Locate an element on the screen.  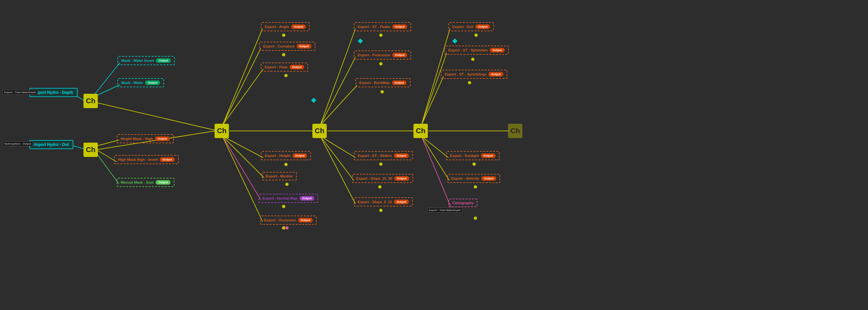
height-mask-high: Height Mask - High Output is located at coordinates (145, 139).